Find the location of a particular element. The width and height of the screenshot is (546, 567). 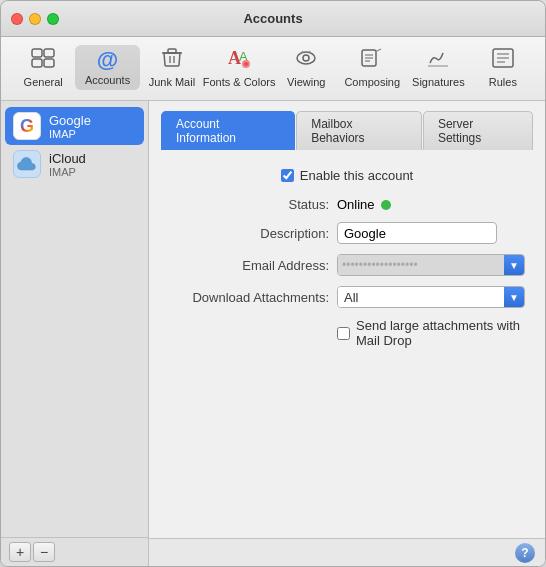

toolbar-viewing-label: Viewing is located at coordinates (306, 82).